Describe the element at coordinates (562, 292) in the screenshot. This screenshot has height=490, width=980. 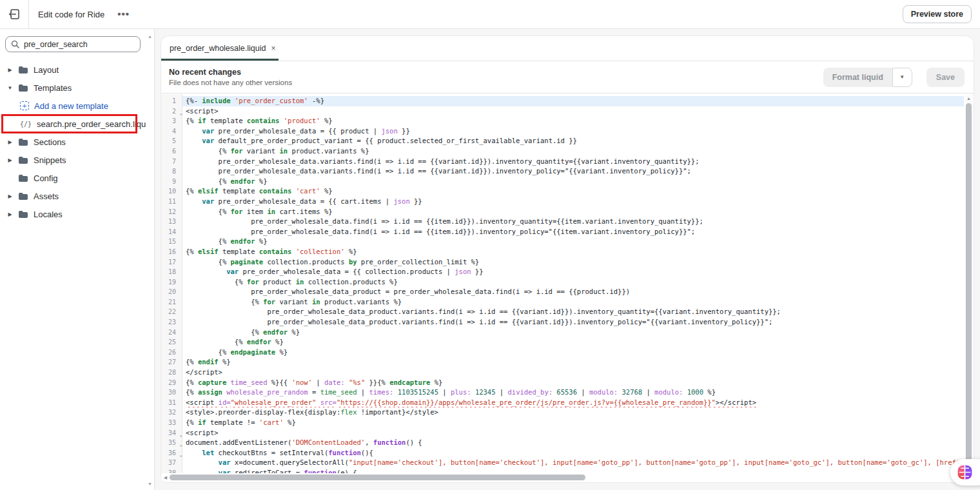
I see `code-line-20: 20 pre_order_wholesale_data_product = pr…` at that location.